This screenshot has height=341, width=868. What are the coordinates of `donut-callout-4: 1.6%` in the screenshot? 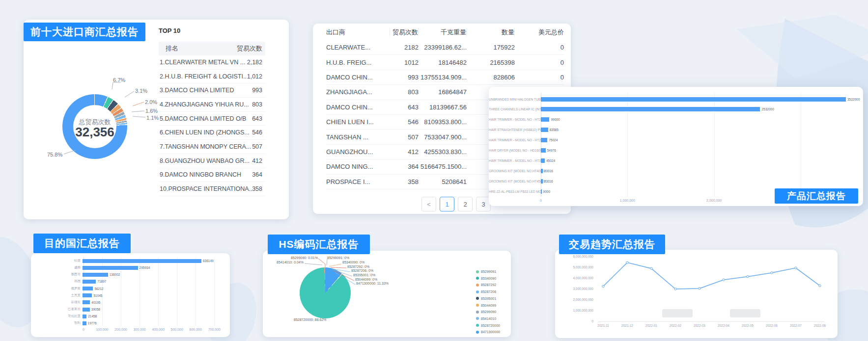 It's located at (151, 111).